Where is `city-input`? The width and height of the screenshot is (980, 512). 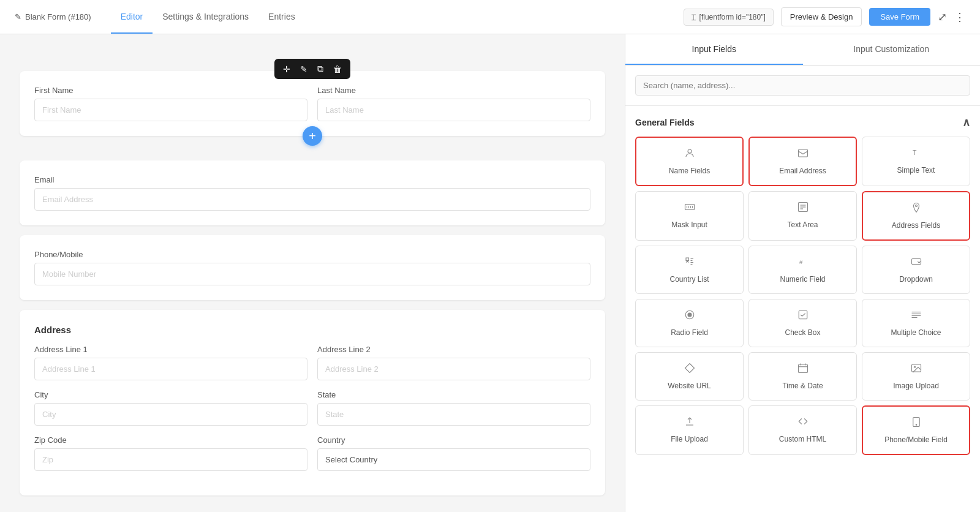
city-input is located at coordinates (171, 414).